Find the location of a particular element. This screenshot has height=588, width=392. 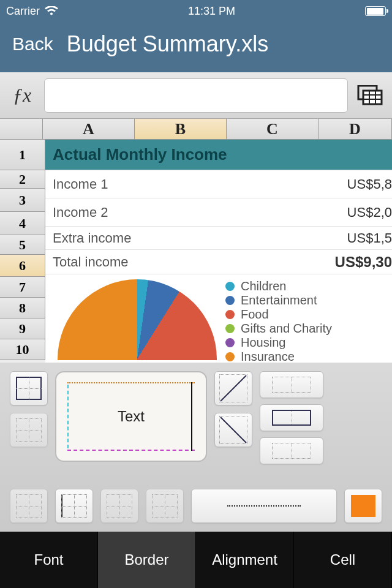

chart-row: Children Entertainment Food Gifts and Ch… is located at coordinates (219, 317).